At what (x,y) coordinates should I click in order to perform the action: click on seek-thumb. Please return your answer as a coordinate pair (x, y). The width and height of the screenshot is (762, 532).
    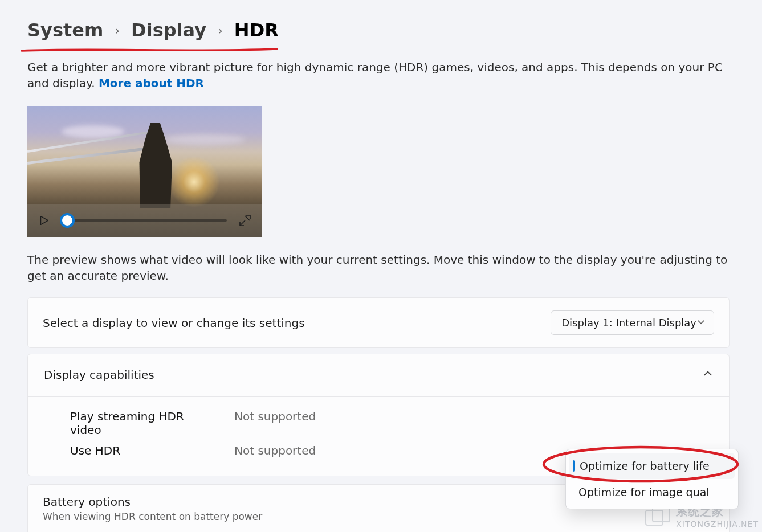
    Looking at the image, I should click on (67, 220).